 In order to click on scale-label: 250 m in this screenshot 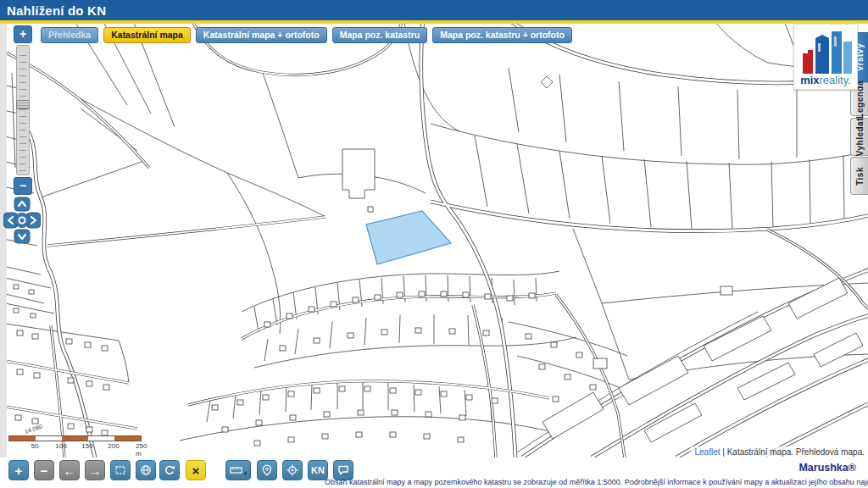, I will do `click(144, 450)`.